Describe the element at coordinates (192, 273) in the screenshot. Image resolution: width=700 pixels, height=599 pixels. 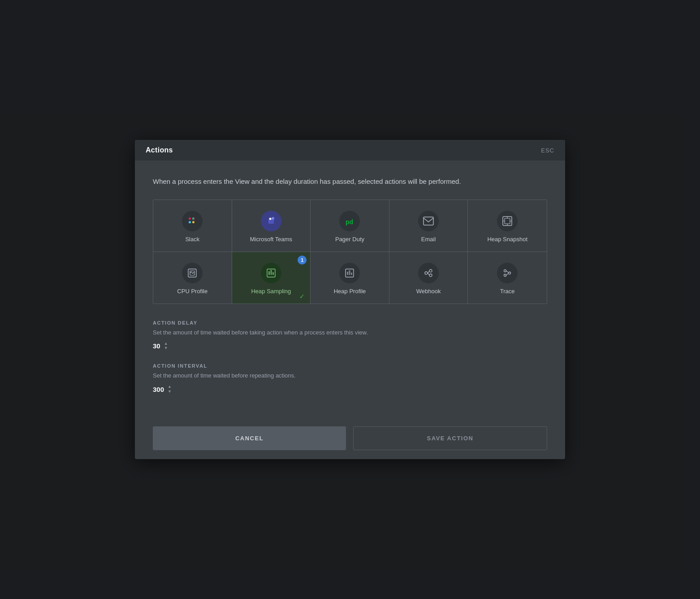
I see `cpuprofile-icon` at that location.